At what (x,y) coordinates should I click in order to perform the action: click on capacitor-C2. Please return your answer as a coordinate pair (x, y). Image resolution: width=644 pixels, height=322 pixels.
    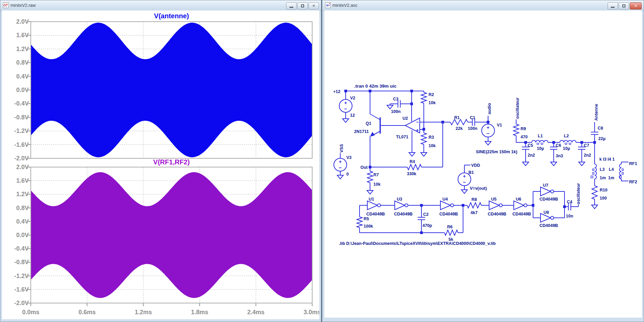
    Looking at the image, I should click on (421, 218).